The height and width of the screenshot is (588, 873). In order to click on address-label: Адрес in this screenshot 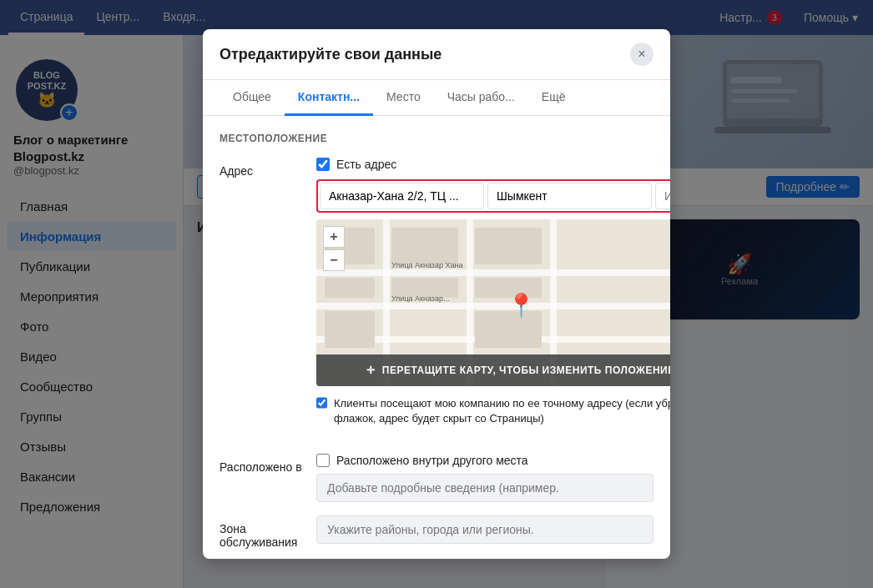, I will do `click(261, 168)`.